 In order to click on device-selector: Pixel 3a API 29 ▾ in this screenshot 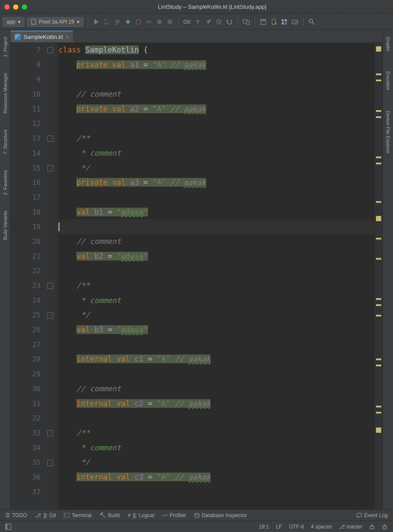, I will do `click(55, 22)`.